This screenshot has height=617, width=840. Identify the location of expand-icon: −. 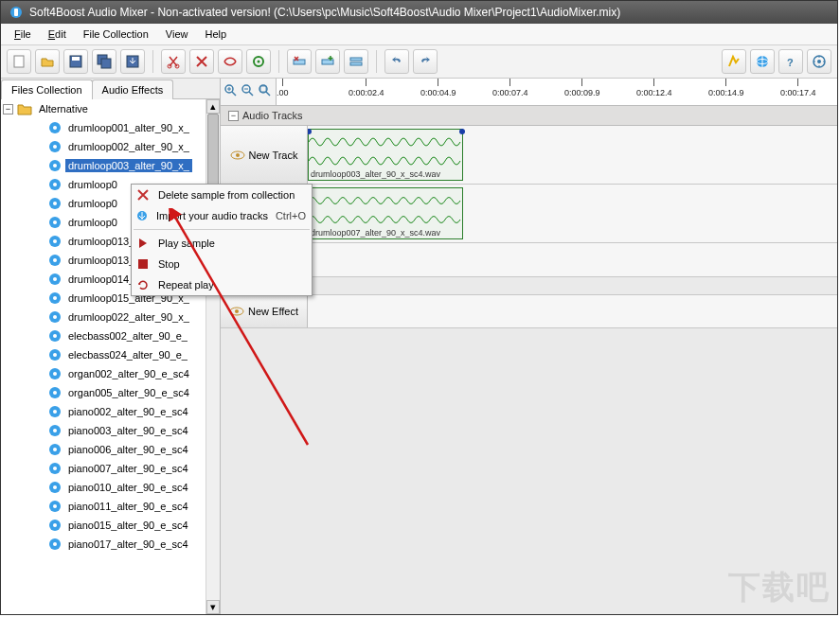
(8, 110).